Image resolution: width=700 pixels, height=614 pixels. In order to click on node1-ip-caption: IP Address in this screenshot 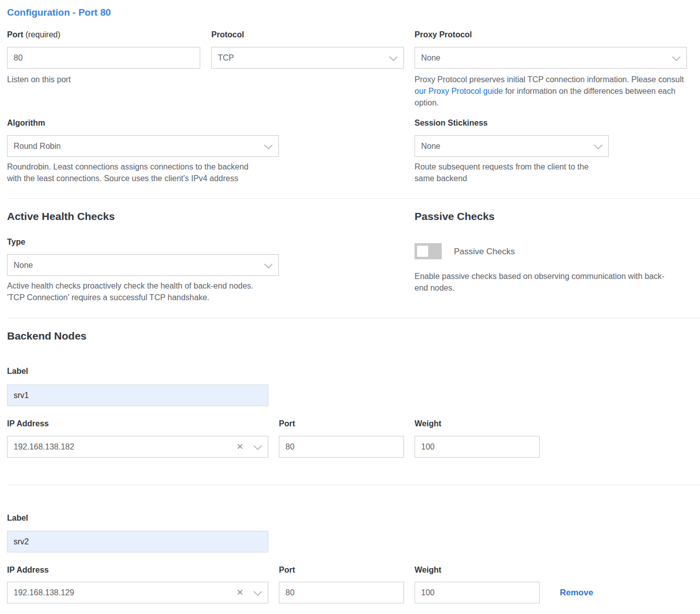, I will do `click(28, 424)`.